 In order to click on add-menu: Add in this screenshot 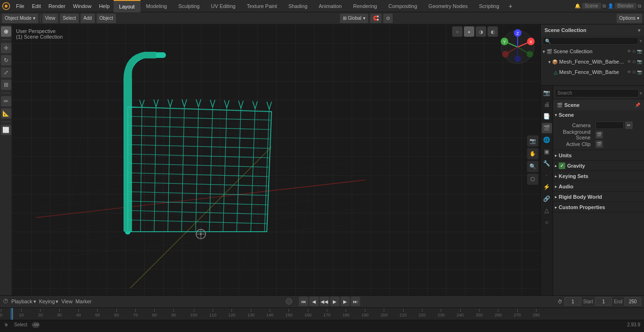, I will do `click(88, 18)`.